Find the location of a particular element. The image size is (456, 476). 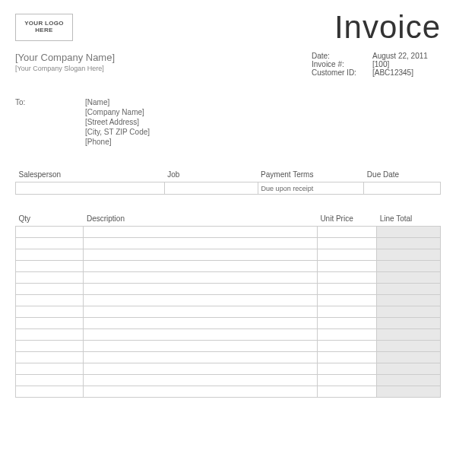

company-slogan: [Your Company Slogan Here] is located at coordinates (65, 68).